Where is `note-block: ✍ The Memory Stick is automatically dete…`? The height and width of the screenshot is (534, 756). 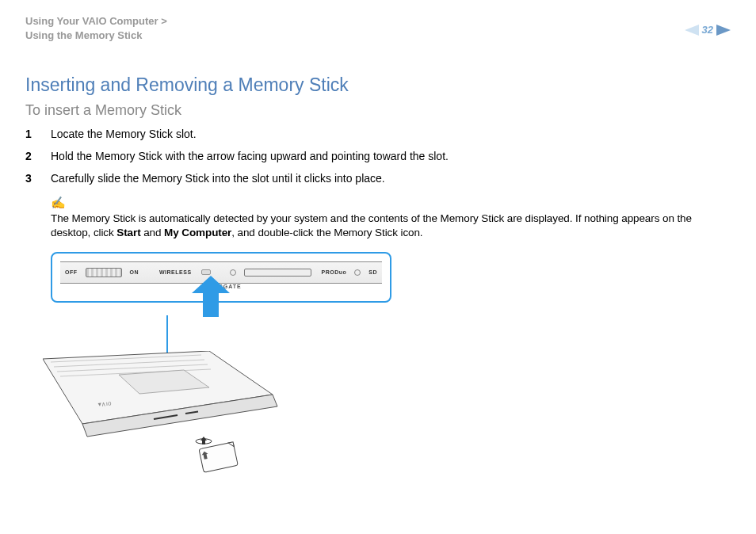 note-block: ✍ The Memory Stick is automatically dete… is located at coordinates (391, 218).